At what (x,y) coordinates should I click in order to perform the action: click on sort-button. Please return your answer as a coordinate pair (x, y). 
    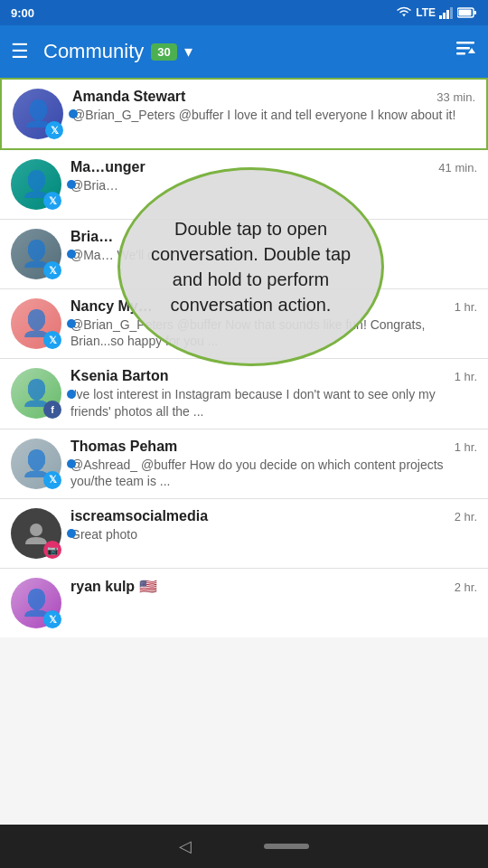
    Looking at the image, I should click on (465, 52).